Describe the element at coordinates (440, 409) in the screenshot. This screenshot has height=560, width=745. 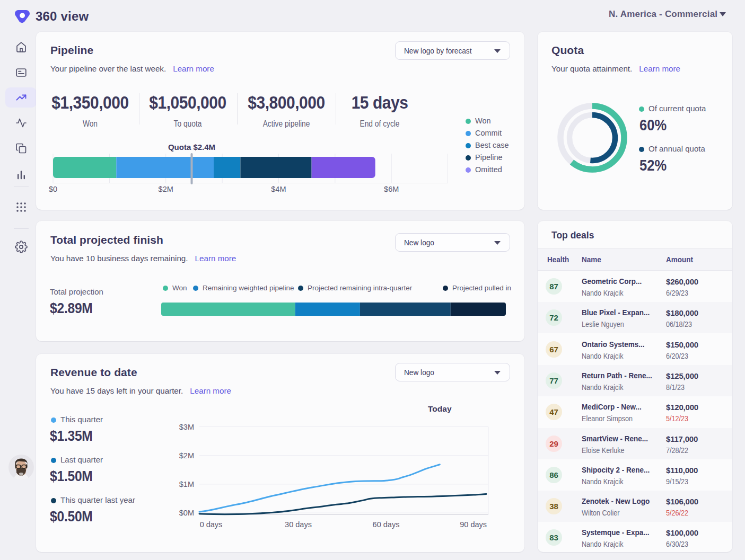
I see `svg-text: Today` at that location.